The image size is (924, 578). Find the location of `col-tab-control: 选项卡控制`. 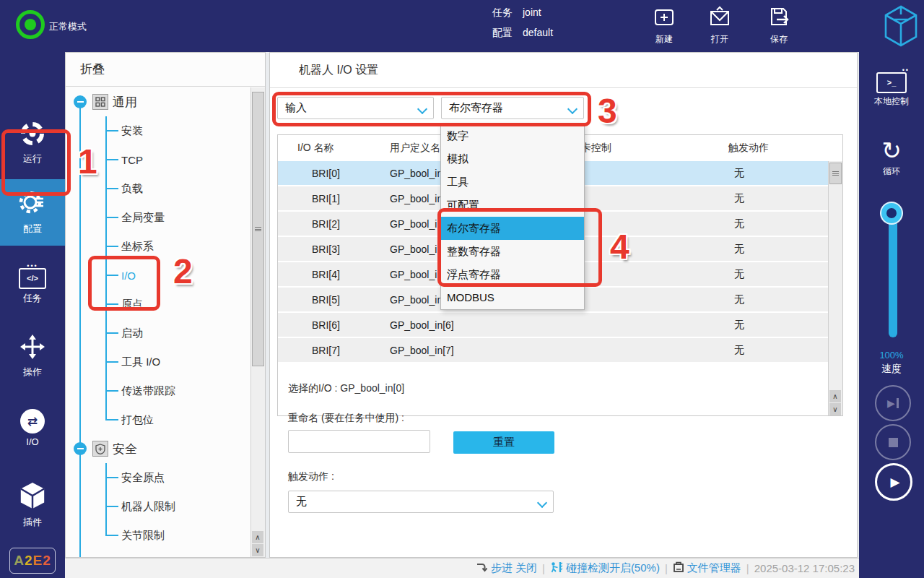

col-tab-control: 选项卡控制 is located at coordinates (645, 148).